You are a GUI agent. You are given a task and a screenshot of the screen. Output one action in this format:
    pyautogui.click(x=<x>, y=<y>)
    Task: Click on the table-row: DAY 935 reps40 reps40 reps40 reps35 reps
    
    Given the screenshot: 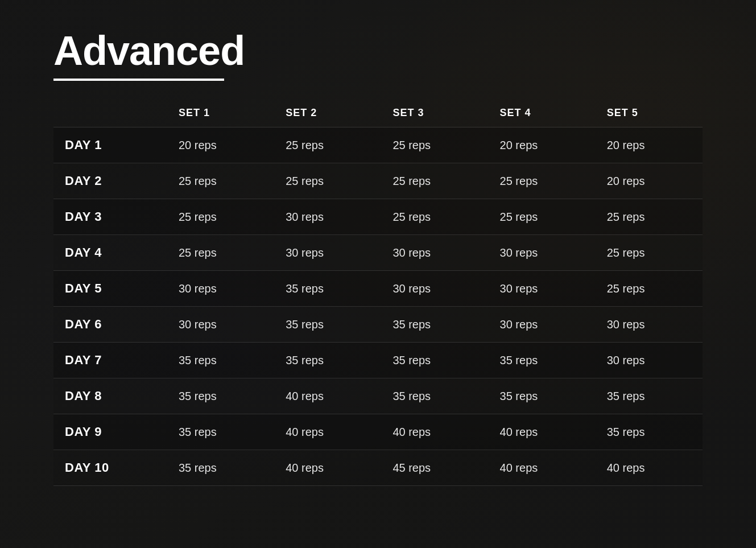 What is the action you would take?
    pyautogui.click(x=378, y=432)
    